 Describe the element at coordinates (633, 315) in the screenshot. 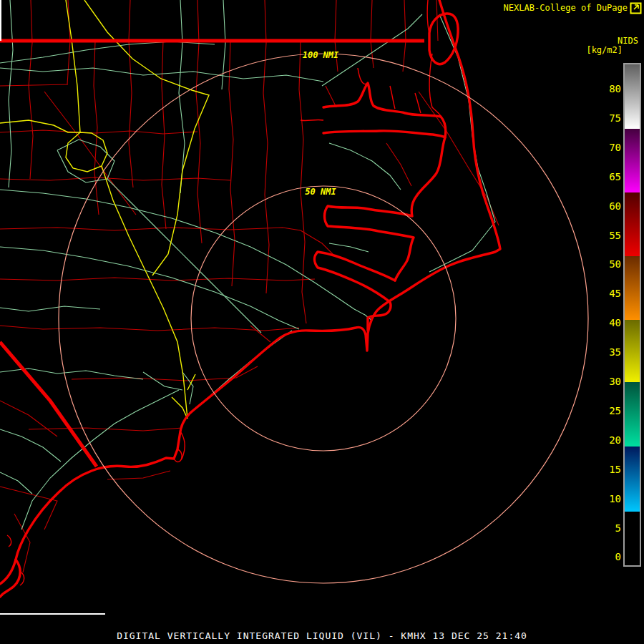

I see `colorbar` at that location.